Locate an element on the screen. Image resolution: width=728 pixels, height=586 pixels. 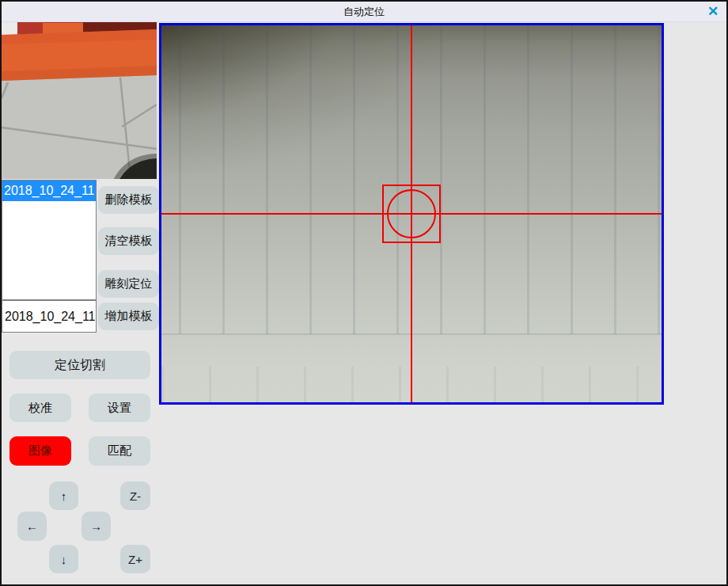
position-cut-button: 定位切割 is located at coordinates (80, 365).